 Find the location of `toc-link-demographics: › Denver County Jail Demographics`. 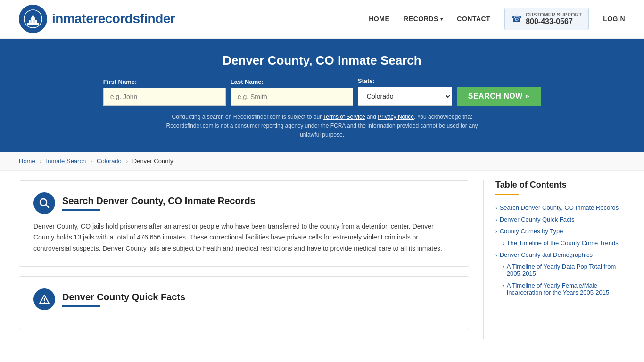

toc-link-demographics: › Denver County Jail Demographics is located at coordinates (560, 255).